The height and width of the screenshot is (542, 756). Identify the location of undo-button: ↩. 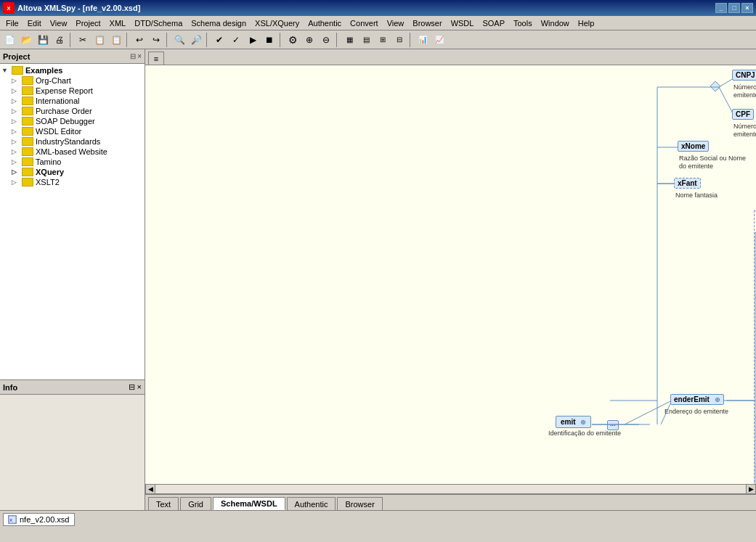
(139, 40).